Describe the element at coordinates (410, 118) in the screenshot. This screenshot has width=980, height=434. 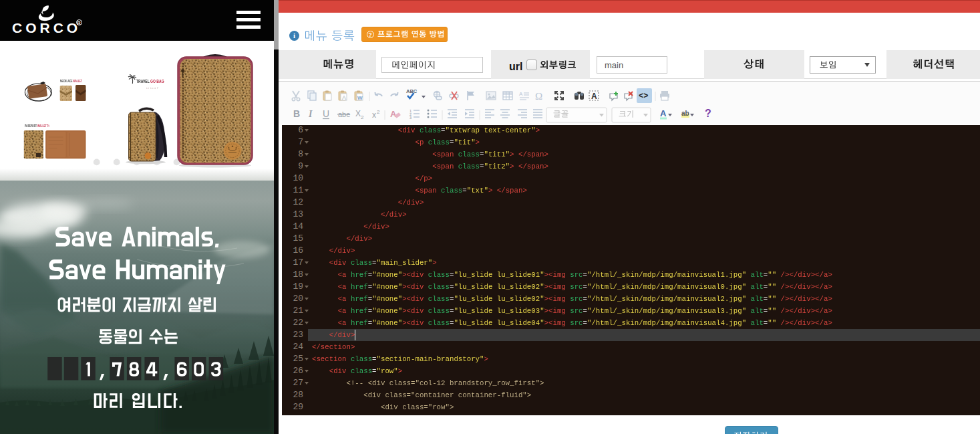
I see `svg-text: 3` at that location.